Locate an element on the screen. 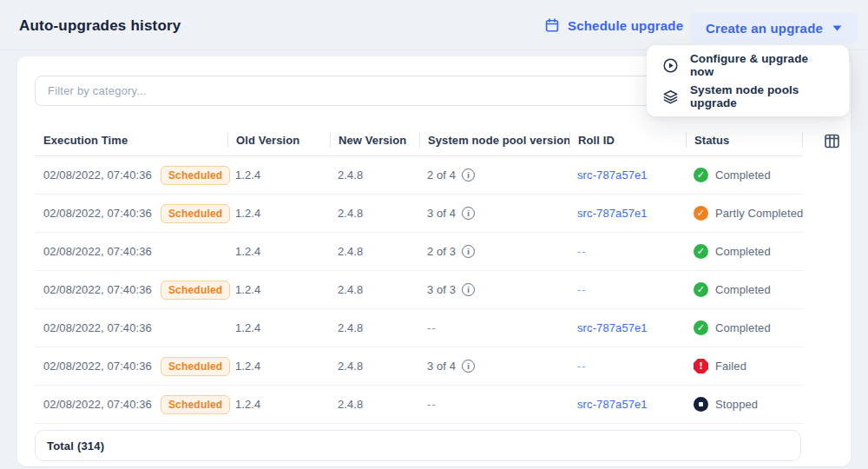 Image resolution: width=868 pixels, height=469 pixels. schedule-upgrade-button: Schedule upgrade is located at coordinates (614, 25).